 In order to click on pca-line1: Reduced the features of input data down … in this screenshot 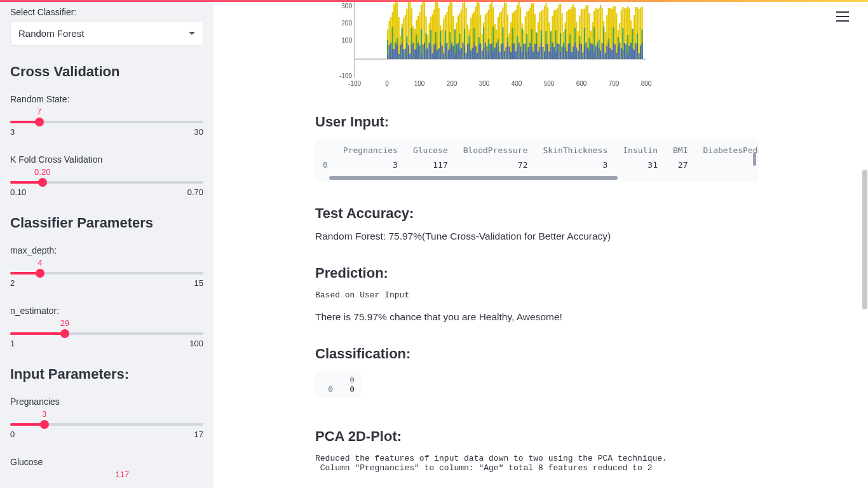, I will do `click(538, 459)`.